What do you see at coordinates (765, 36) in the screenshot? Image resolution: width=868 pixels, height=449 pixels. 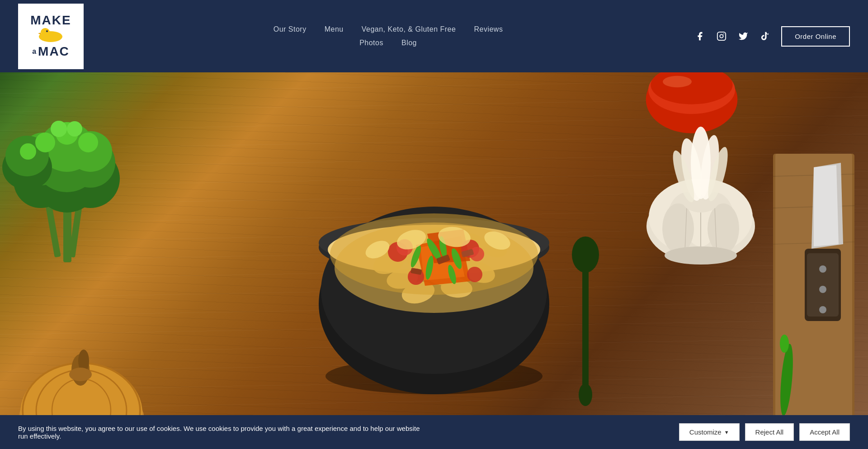 I see `tiktok-icon` at bounding box center [765, 36].